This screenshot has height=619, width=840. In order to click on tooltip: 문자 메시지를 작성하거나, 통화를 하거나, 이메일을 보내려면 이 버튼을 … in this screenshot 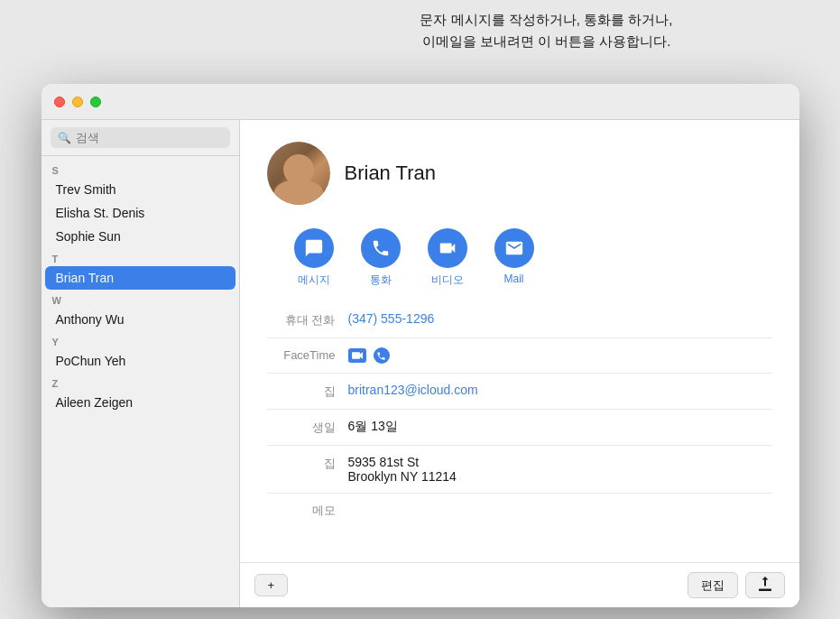, I will do `click(547, 31)`.